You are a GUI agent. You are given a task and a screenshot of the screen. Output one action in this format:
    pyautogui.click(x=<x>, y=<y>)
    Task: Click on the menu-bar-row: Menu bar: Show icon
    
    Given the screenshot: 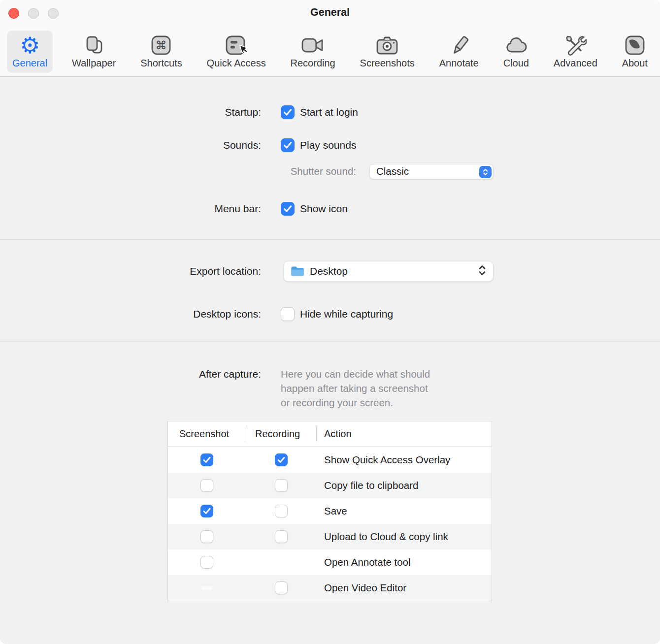 What is the action you would take?
    pyautogui.click(x=330, y=209)
    